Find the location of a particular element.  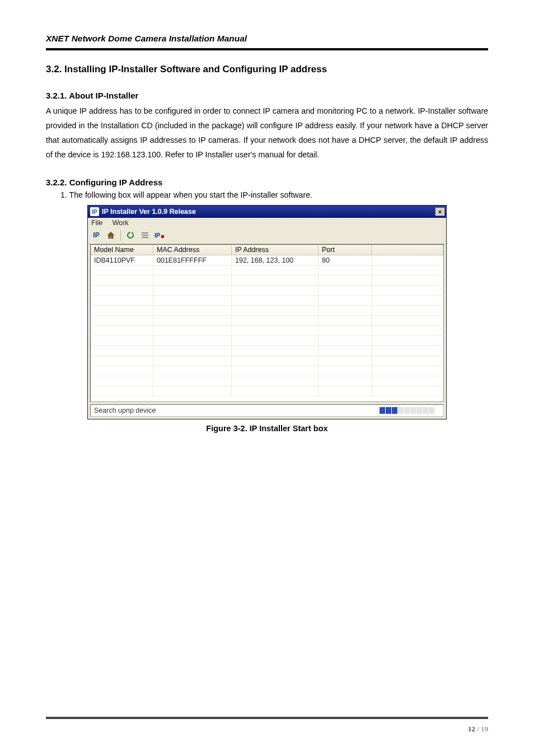

status-text: Search upnp device is located at coordinates (235, 410).